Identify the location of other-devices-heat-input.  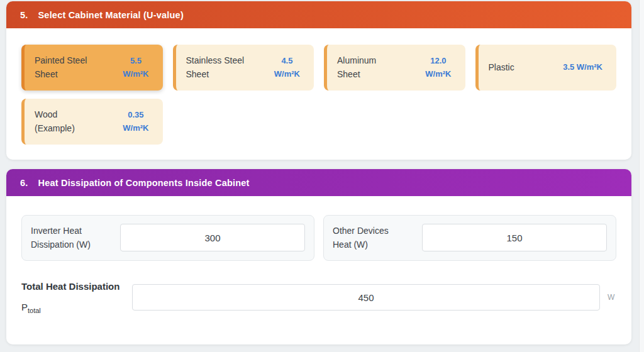
(514, 238).